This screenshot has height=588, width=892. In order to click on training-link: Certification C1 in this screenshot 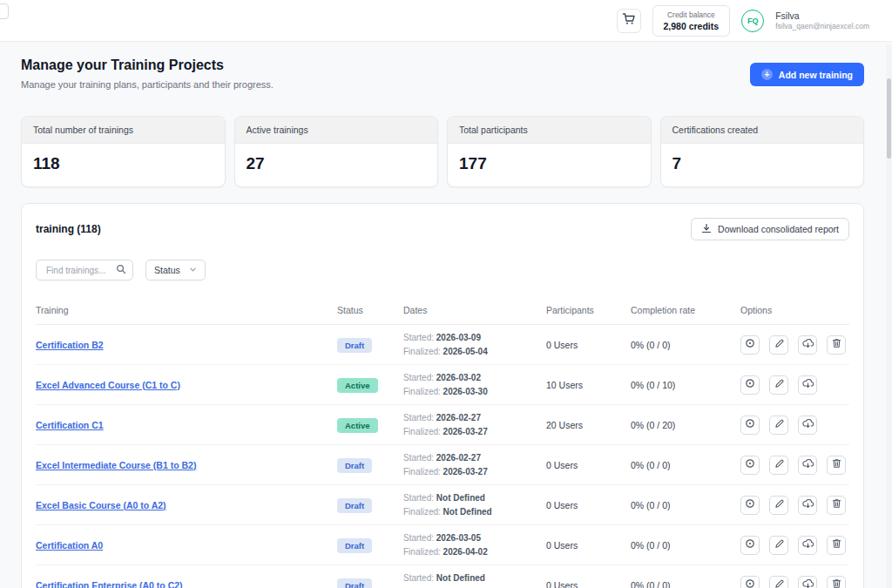, I will do `click(186, 425)`.